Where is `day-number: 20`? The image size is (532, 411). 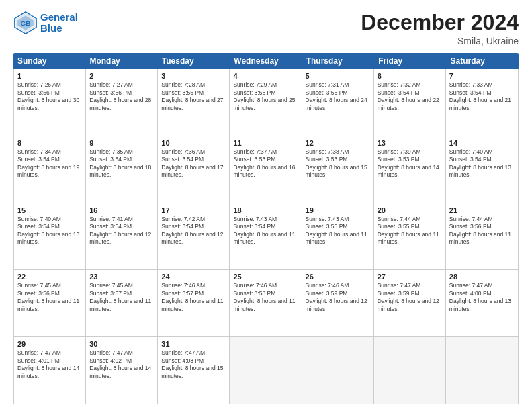 day-number: 20 is located at coordinates (410, 210).